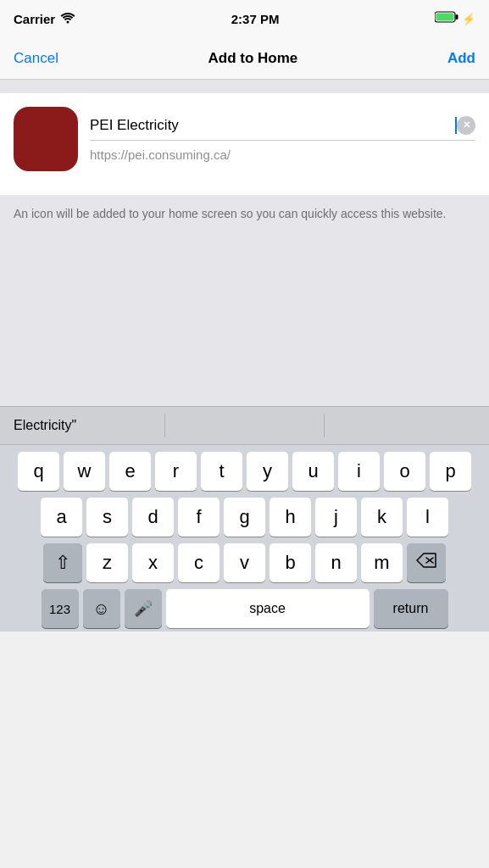 The height and width of the screenshot is (868, 489). I want to click on nav-bar: Cancel Add to Home Add, so click(244, 58).